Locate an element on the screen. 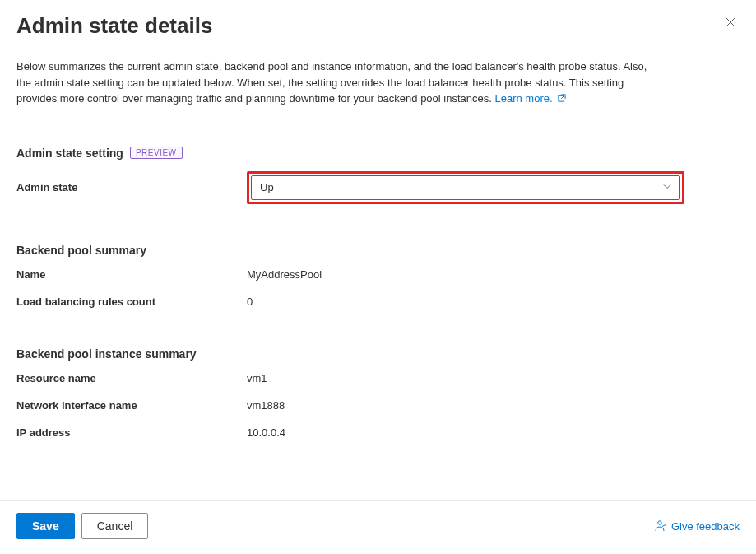 The height and width of the screenshot is (554, 756). backend-pool-name-label: Name is located at coordinates (132, 275).